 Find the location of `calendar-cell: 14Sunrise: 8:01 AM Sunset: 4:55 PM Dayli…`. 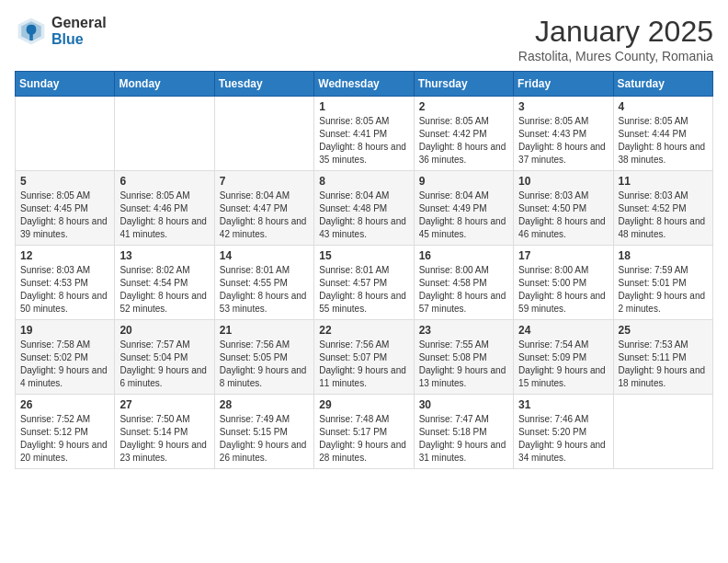

calendar-cell: 14Sunrise: 8:01 AM Sunset: 4:55 PM Dayli… is located at coordinates (264, 283).